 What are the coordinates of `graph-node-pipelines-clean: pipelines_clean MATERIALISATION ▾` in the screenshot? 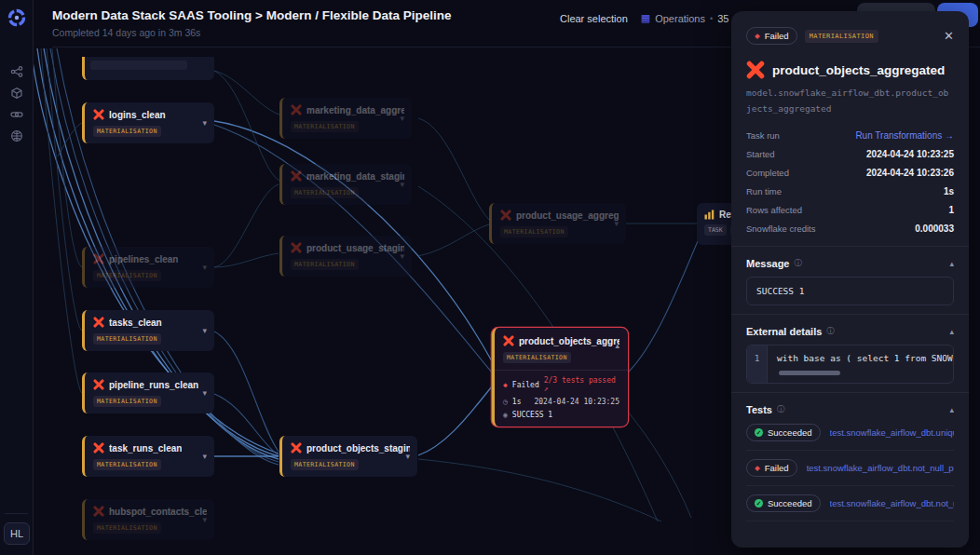 It's located at (148, 267).